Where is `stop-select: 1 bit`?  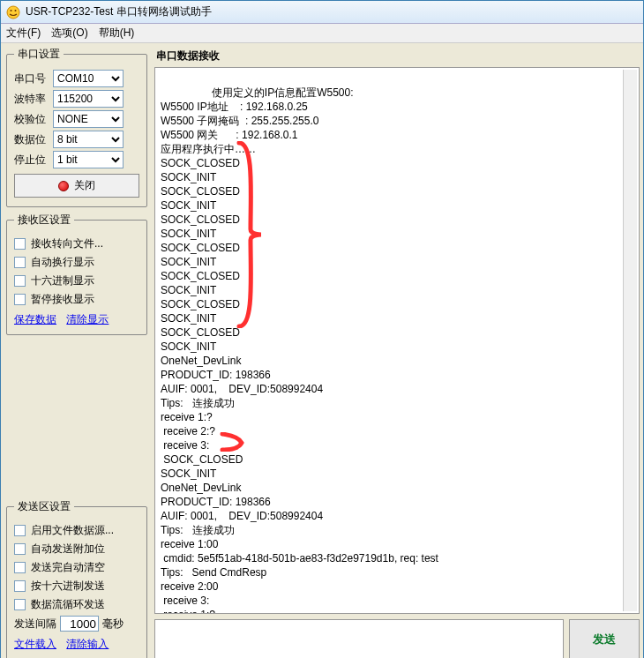 stop-select: 1 bit is located at coordinates (88, 160).